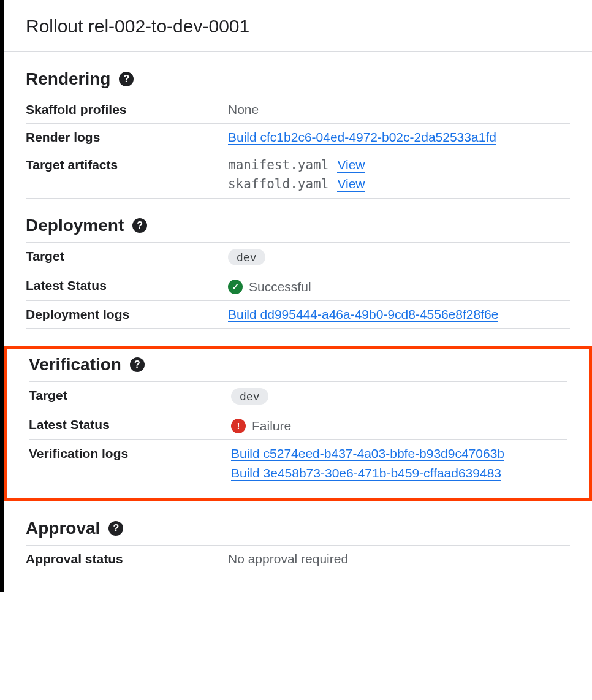 The image size is (592, 700). What do you see at coordinates (298, 51) in the screenshot?
I see `divider` at bounding box center [298, 51].